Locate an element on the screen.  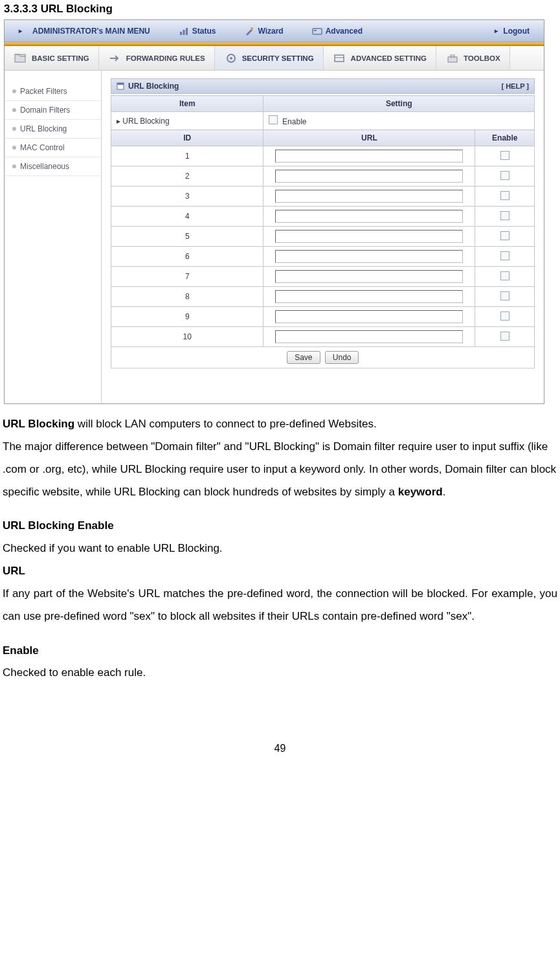
sidebar-item-packet-filters: Packet Filters is located at coordinates (53, 92).